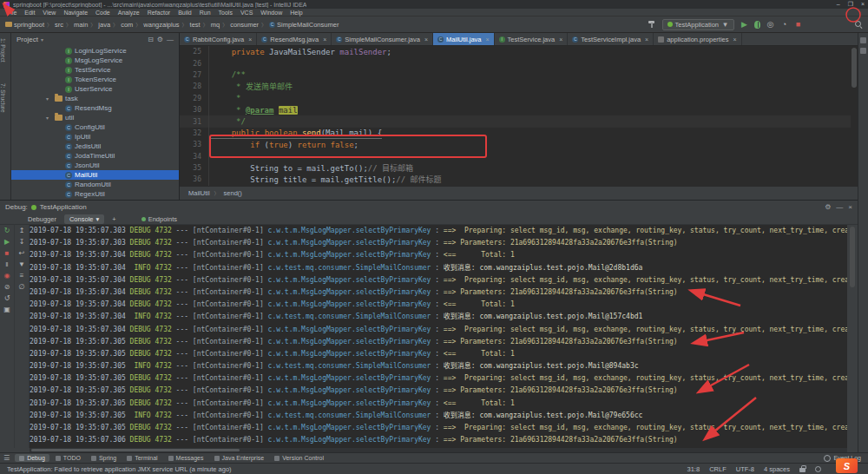 The image size is (868, 474). What do you see at coordinates (516, 168) in the screenshot?
I see `code-line-35: 35 String to = mail.getTo();// 目标邮箱` at bounding box center [516, 168].